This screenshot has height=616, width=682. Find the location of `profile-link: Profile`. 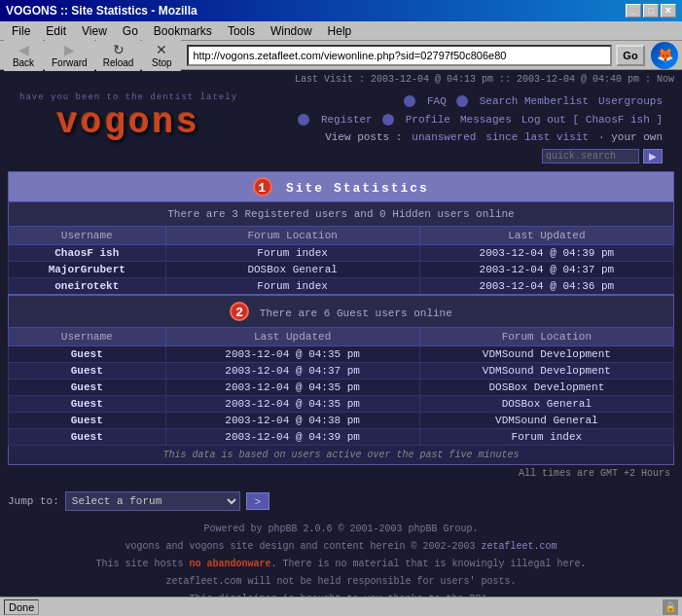

profile-link: Profile is located at coordinates (428, 121).